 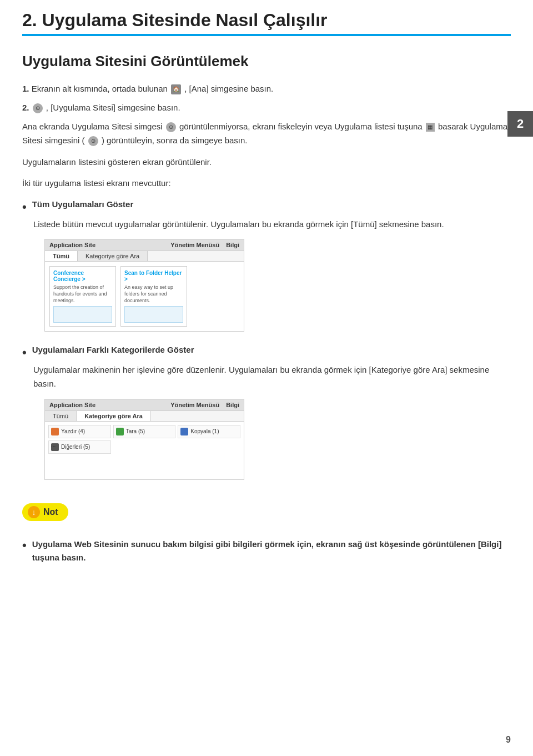 I want to click on para-p1-middle: görüntülenmiyorsa, ekranı fiskeleyin vey…, so click(x=301, y=127).